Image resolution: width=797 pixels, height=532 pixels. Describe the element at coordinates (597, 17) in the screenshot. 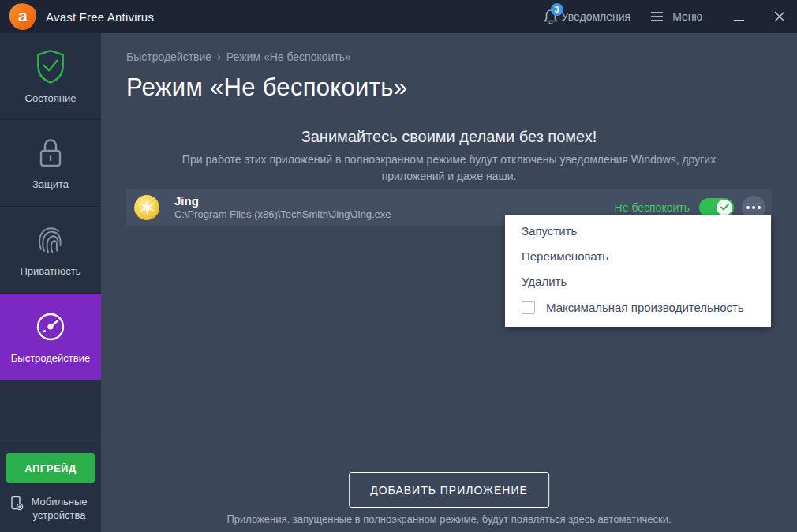

I see `notifications-label: Уведомления` at that location.